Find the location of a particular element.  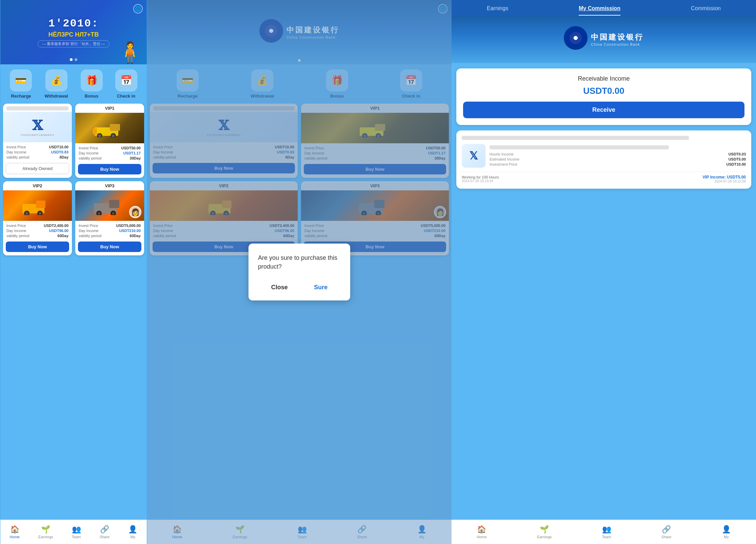

home-icon-3: 🏠 is located at coordinates (481, 529).